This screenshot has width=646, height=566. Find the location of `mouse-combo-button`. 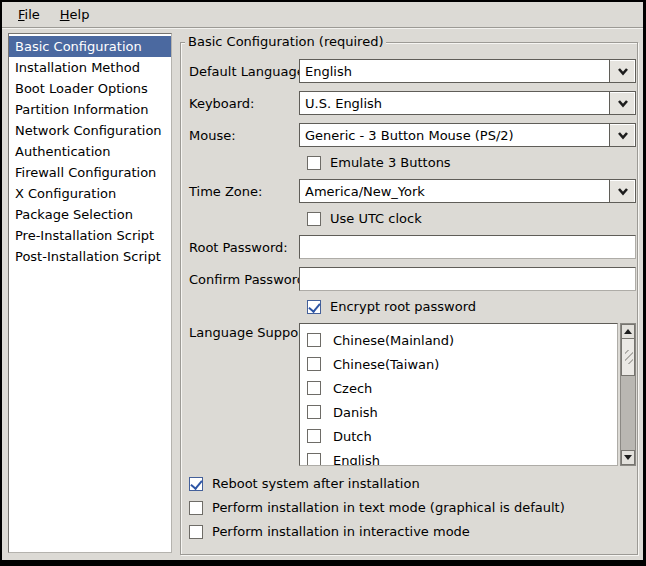

mouse-combo-button is located at coordinates (622, 135).